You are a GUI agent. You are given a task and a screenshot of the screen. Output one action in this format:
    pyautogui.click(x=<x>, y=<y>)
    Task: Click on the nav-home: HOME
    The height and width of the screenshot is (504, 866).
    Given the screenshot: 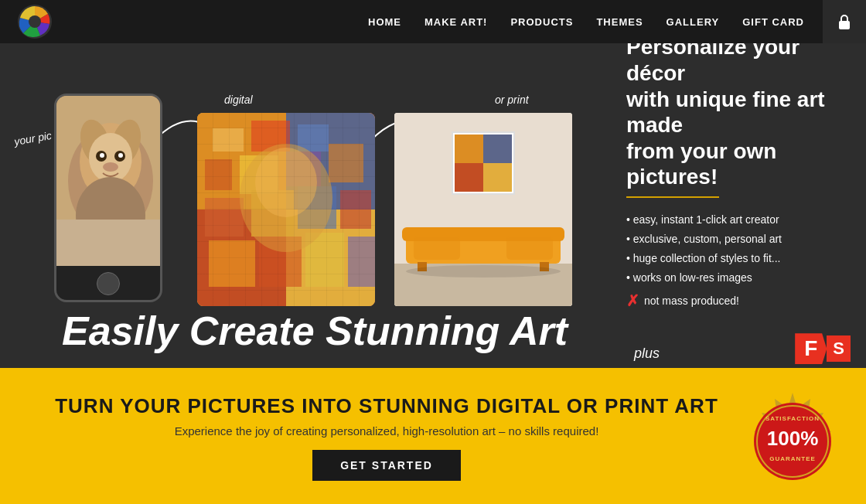 What is the action you would take?
    pyautogui.click(x=385, y=22)
    